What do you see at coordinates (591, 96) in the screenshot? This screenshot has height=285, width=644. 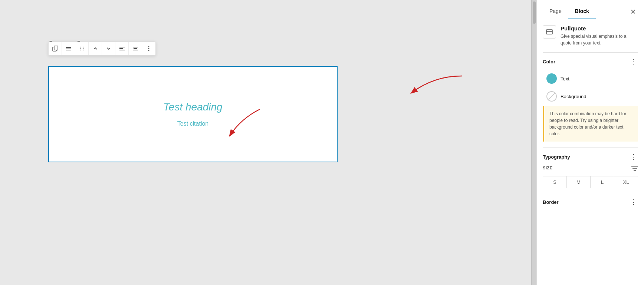 I see `background-color-option: Background` at bounding box center [591, 96].